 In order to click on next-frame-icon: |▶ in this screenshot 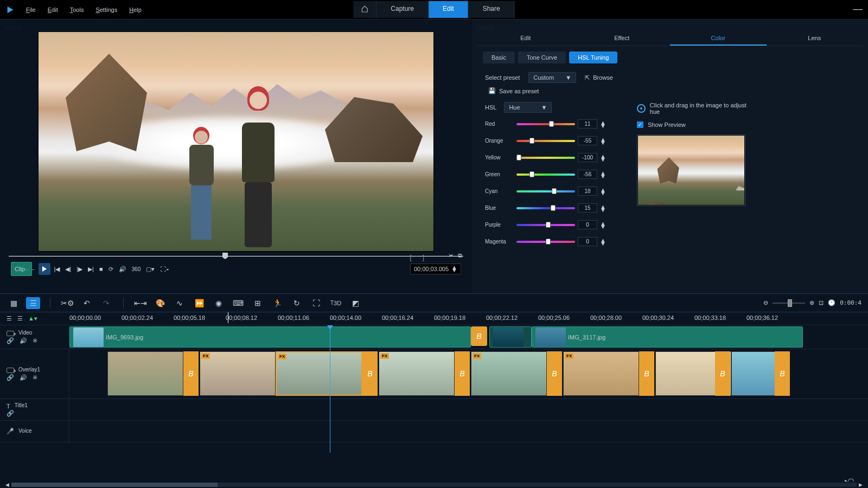, I will do `click(79, 269)`.